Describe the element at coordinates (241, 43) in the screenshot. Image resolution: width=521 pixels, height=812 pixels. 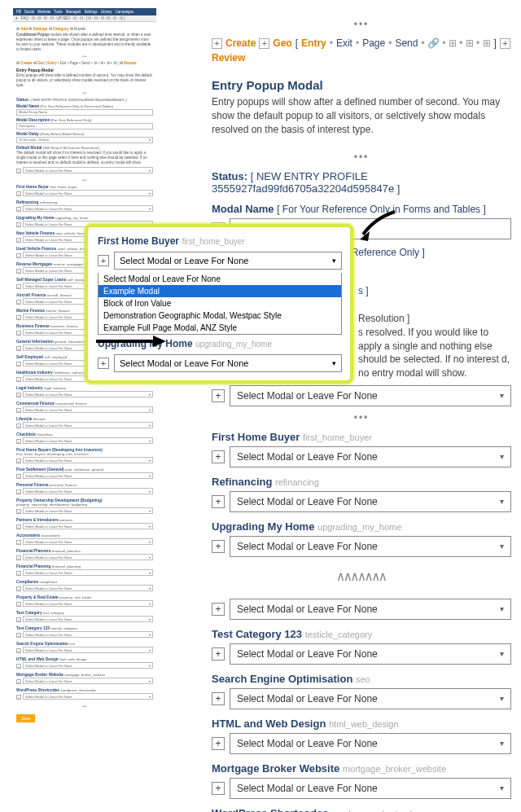
I see `crumb-create: Create` at that location.